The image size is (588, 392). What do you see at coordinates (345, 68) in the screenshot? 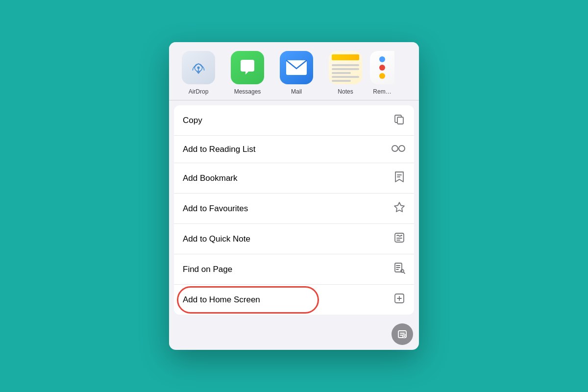
I see `notes-icon-lines` at bounding box center [345, 68].